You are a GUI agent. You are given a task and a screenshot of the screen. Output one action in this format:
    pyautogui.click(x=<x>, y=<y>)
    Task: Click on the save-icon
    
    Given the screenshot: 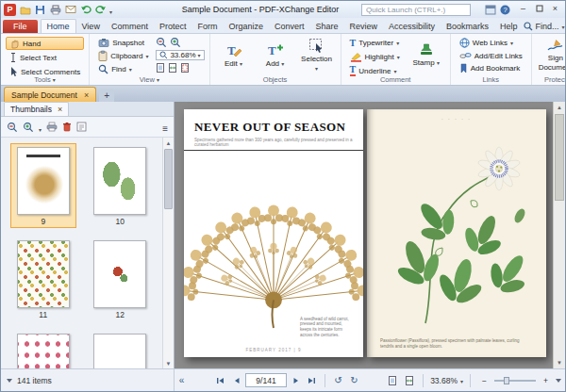 What is the action you would take?
    pyautogui.click(x=40, y=9)
    